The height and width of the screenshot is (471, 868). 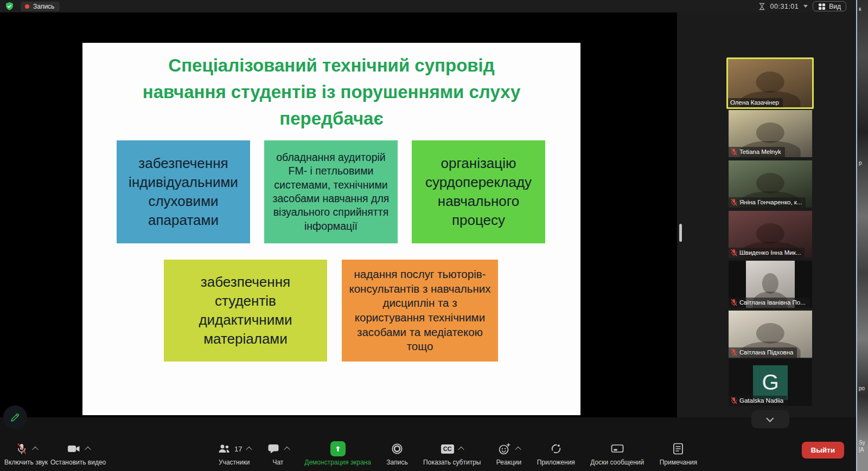 What do you see at coordinates (273, 449) in the screenshot?
I see `chat-icon` at bounding box center [273, 449].